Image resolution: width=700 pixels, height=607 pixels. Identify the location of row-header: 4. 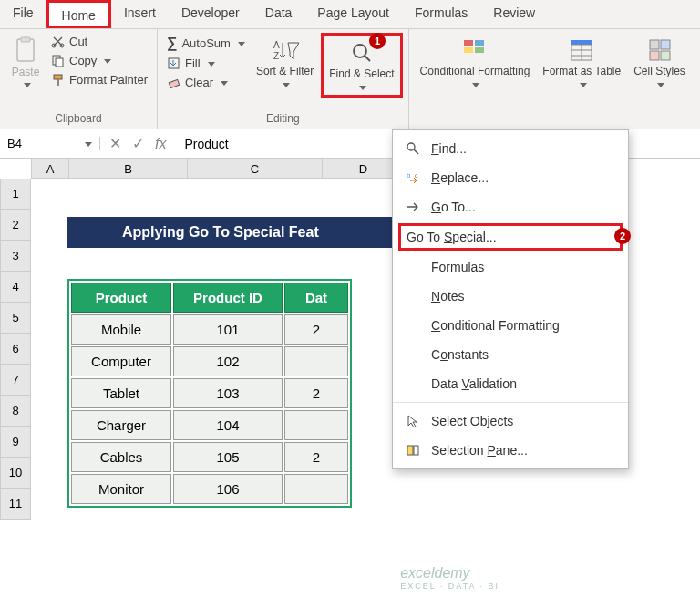
(15, 287).